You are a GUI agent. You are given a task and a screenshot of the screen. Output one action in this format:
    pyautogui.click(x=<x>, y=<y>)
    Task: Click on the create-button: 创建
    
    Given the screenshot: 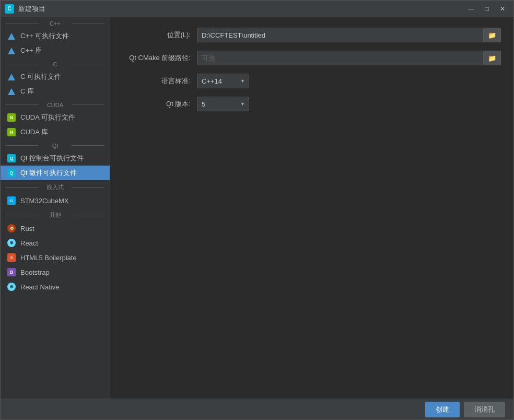 What is the action you would take?
    pyautogui.click(x=442, y=410)
    